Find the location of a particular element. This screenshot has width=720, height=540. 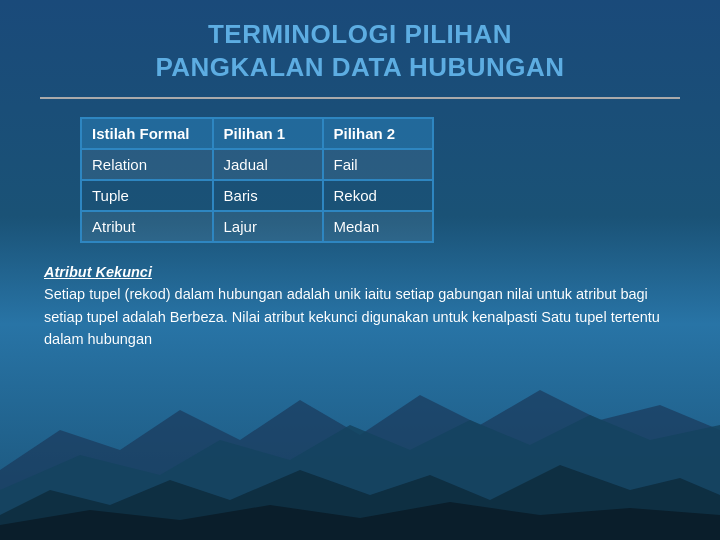

table-cell: Jadual is located at coordinates (268, 164).